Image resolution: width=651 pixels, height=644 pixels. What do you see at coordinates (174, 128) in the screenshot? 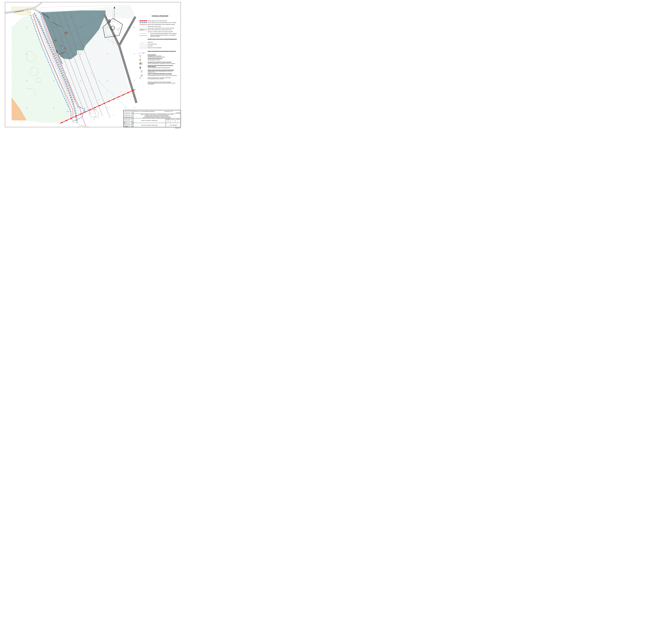
I see `format-note: Формат А2` at bounding box center [174, 128].